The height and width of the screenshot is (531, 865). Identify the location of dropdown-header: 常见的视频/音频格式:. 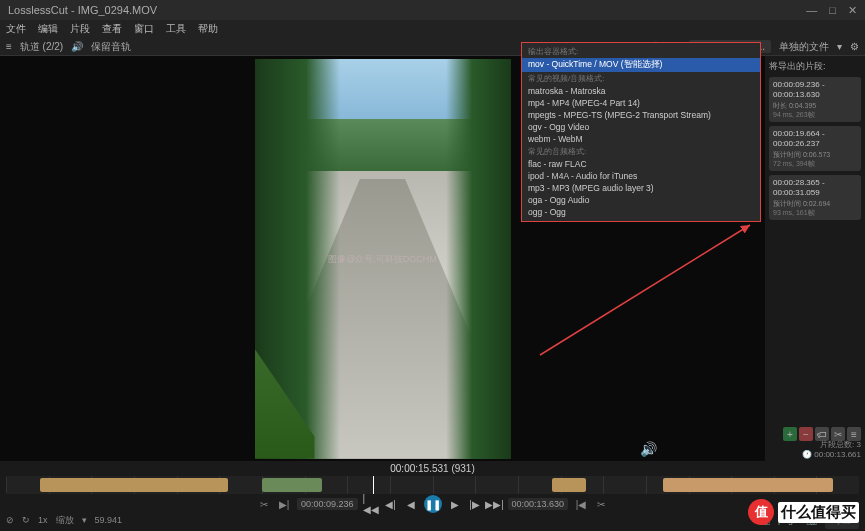
(641, 78).